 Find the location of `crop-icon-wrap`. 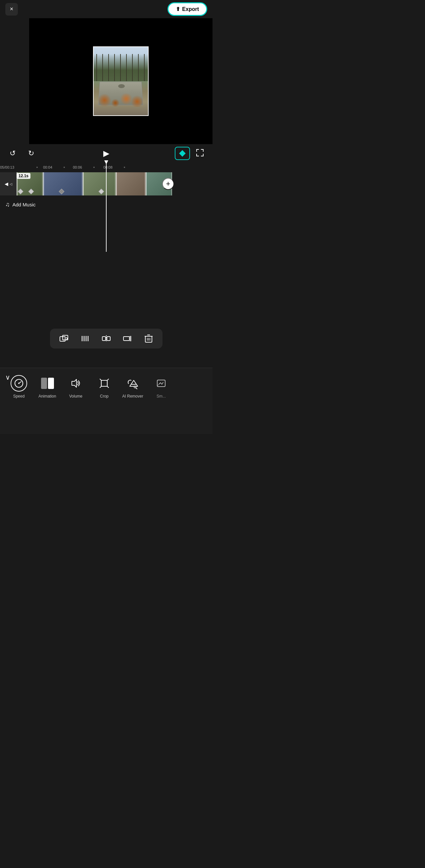

crop-icon-wrap is located at coordinates (104, 383).